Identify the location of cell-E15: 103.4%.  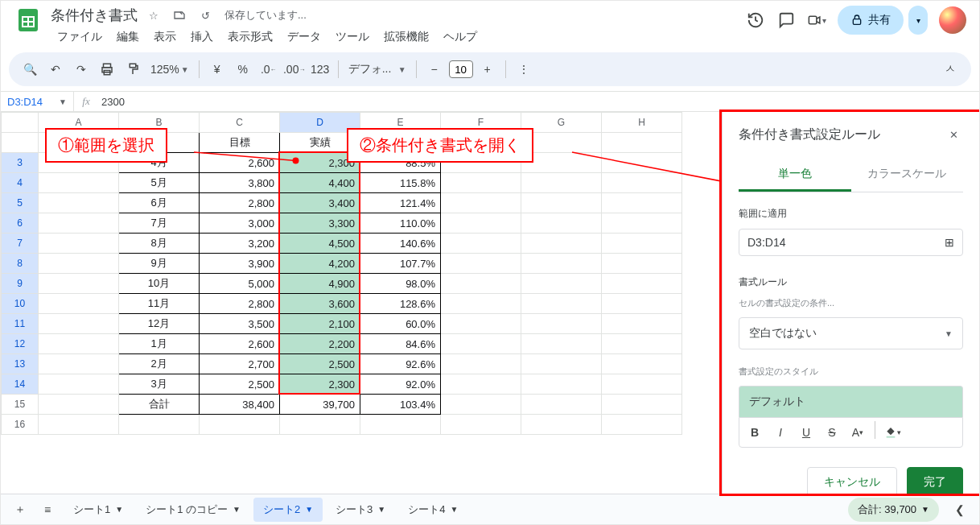
(401, 404).